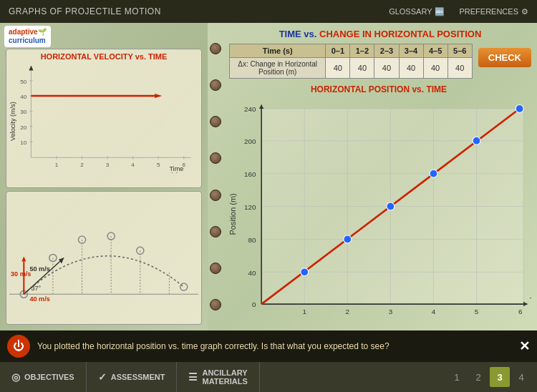 This screenshot has width=537, height=392. What do you see at coordinates (379, 89) in the screenshot?
I see `position-chart-title: HORIZONTAL POSITION vs. TIME` at bounding box center [379, 89].